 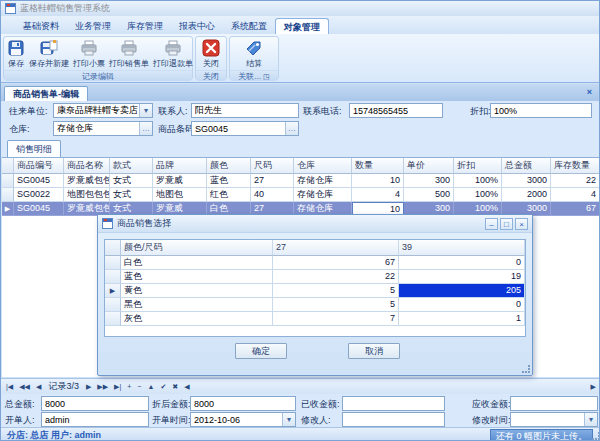 I want to click on form-panel: 往来单位: ▾ 联系人: 联系电话: 折扣: 仓库: …, so click(x=300, y=129).